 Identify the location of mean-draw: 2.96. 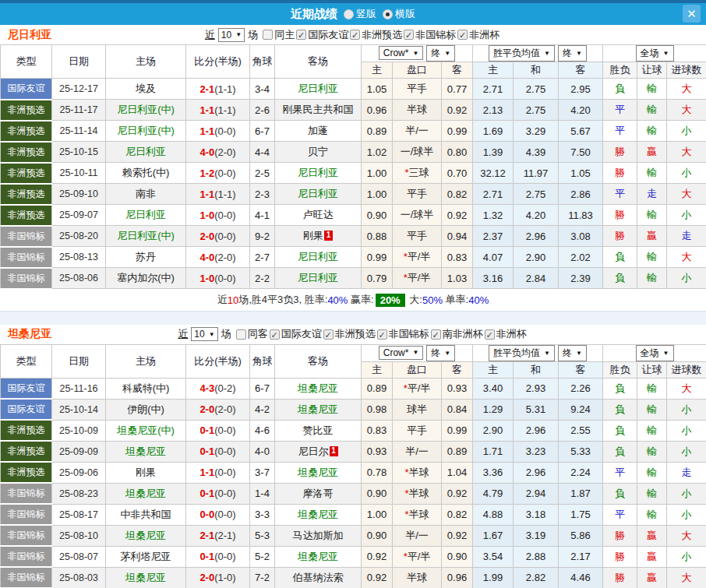
(536, 237).